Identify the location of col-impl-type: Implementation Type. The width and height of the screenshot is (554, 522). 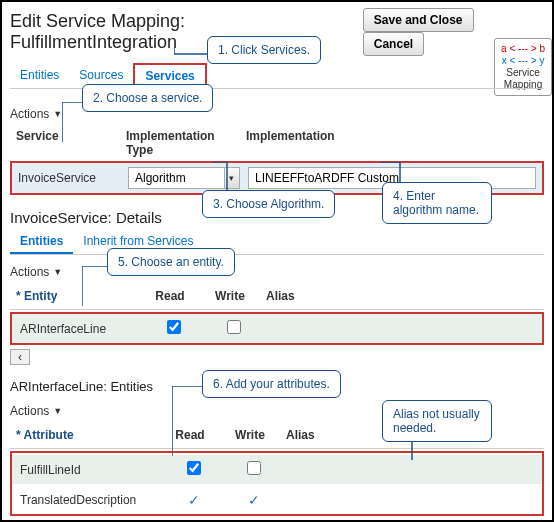
(180, 143).